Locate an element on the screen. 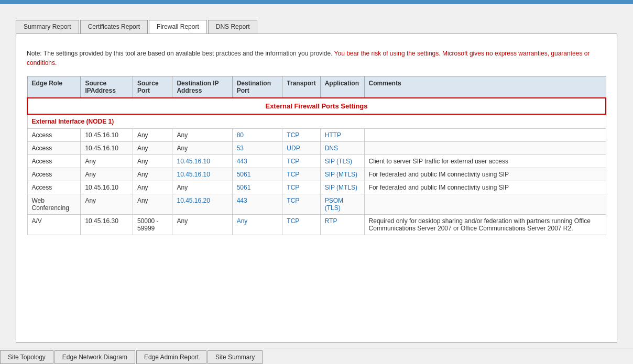  table-row: A/V10.45.16.3050000 - 59999AnyAnyTCPRTPR… is located at coordinates (316, 225).